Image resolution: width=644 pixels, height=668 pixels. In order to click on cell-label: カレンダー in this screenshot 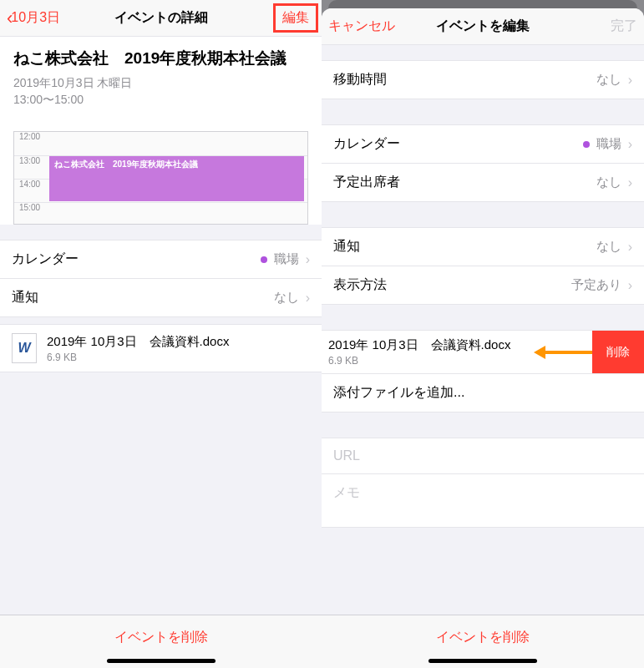, I will do `click(367, 144)`.